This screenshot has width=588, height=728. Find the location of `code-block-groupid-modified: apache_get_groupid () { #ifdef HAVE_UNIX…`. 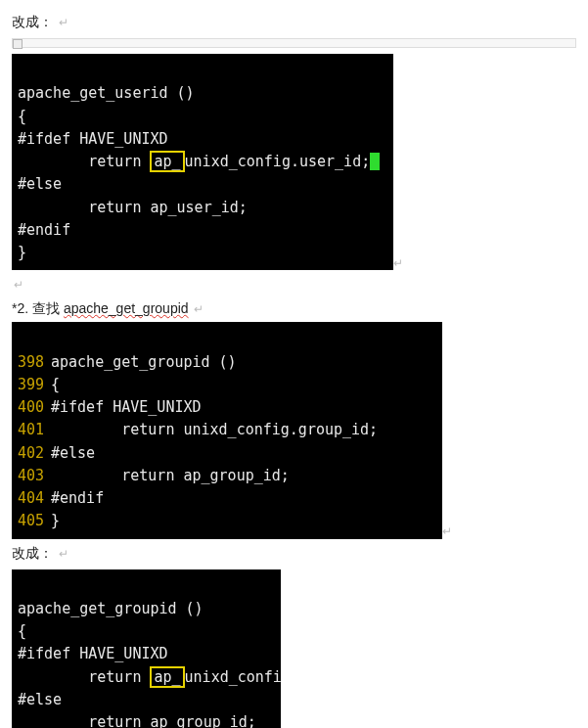

code-block-groupid-modified: apache_get_groupid () { #ifdef HAVE_UNIX… is located at coordinates (147, 650).